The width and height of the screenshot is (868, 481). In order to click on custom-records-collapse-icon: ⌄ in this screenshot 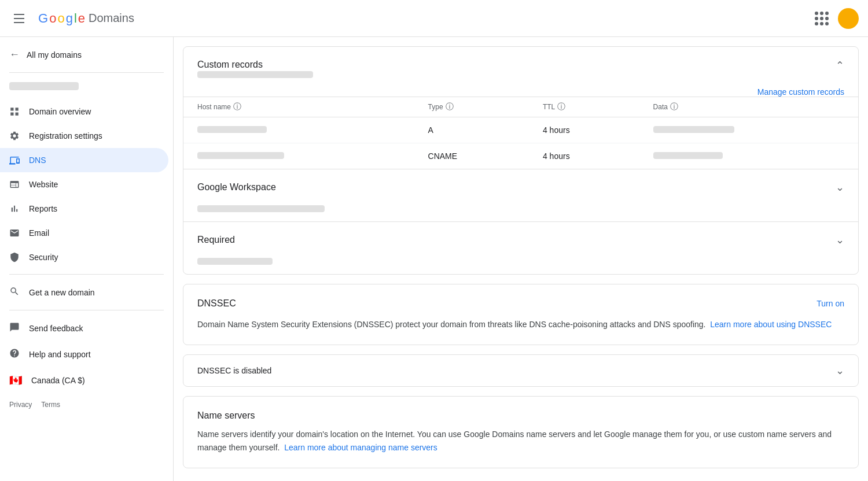, I will do `click(840, 65)`.